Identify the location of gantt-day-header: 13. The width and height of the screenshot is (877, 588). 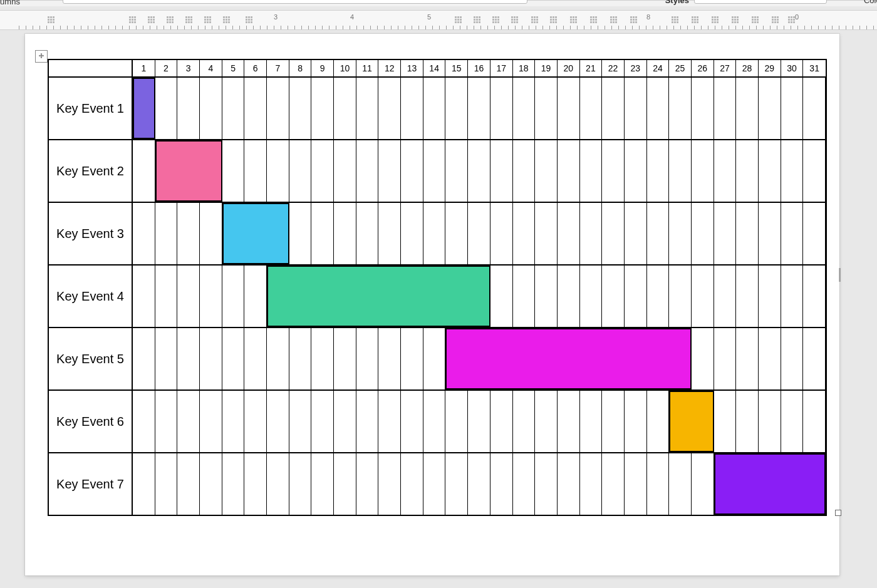
(412, 68).